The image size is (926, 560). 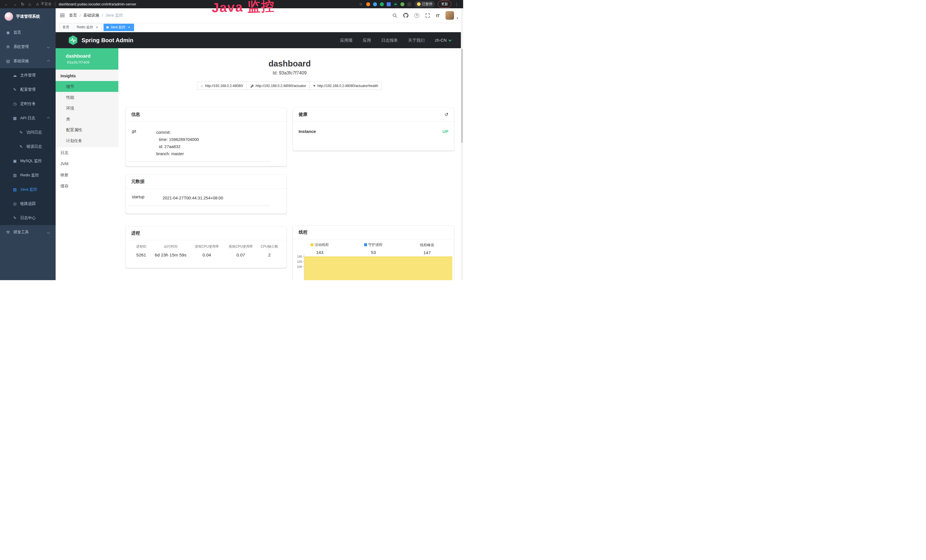 What do you see at coordinates (15, 118) in the screenshot?
I see `document-icon: ▦` at bounding box center [15, 118].